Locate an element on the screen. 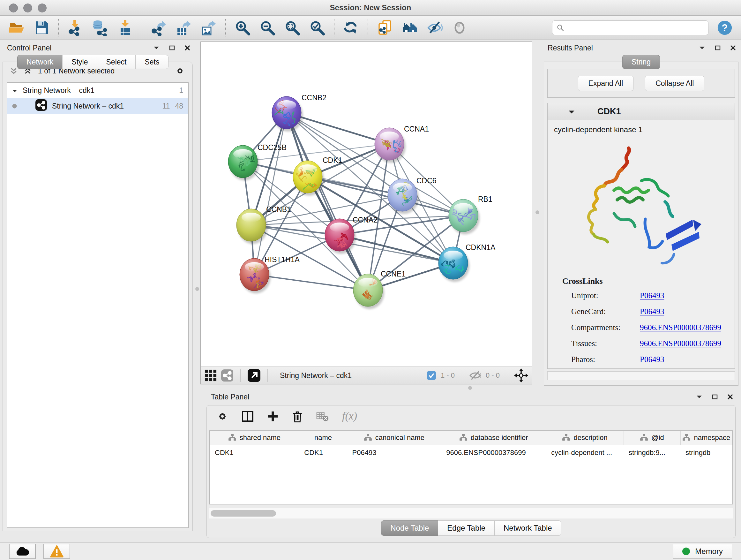 The height and width of the screenshot is (560, 741). zoom-in-icon is located at coordinates (243, 28).